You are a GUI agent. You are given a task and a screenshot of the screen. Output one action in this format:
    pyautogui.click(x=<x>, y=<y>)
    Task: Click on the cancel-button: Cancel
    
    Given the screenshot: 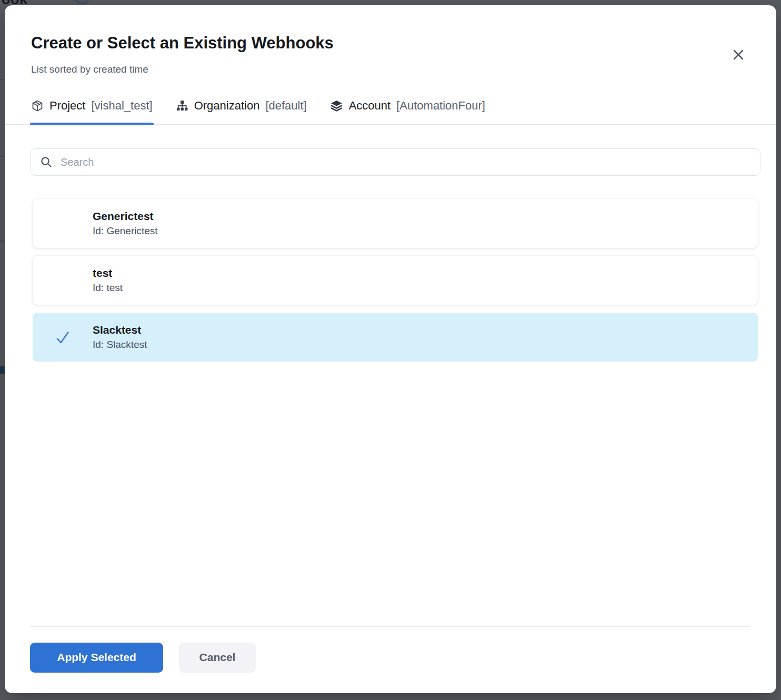 What is the action you would take?
    pyautogui.click(x=217, y=658)
    